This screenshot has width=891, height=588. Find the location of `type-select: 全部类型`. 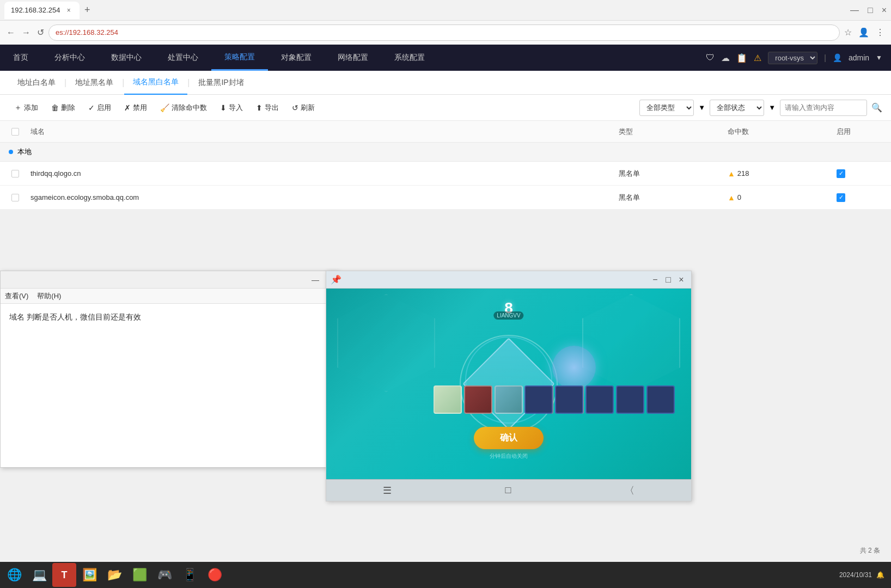

type-select: 全部类型 is located at coordinates (667, 108).